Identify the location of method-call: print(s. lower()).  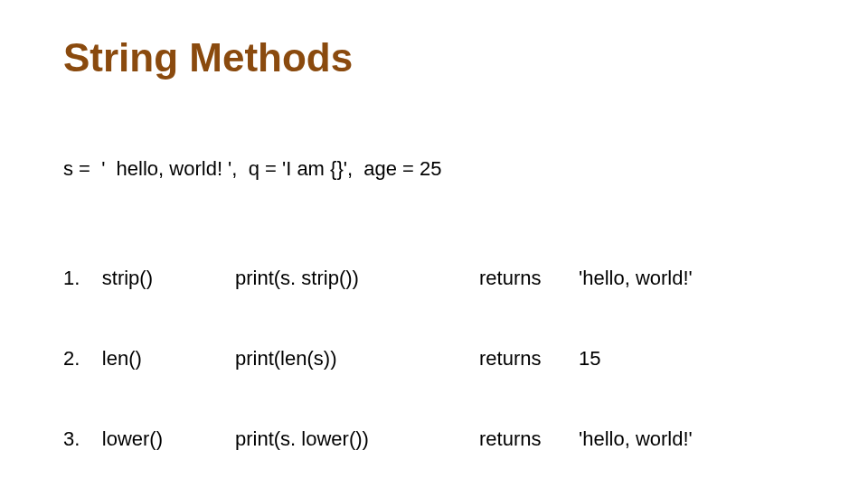
(357, 439).